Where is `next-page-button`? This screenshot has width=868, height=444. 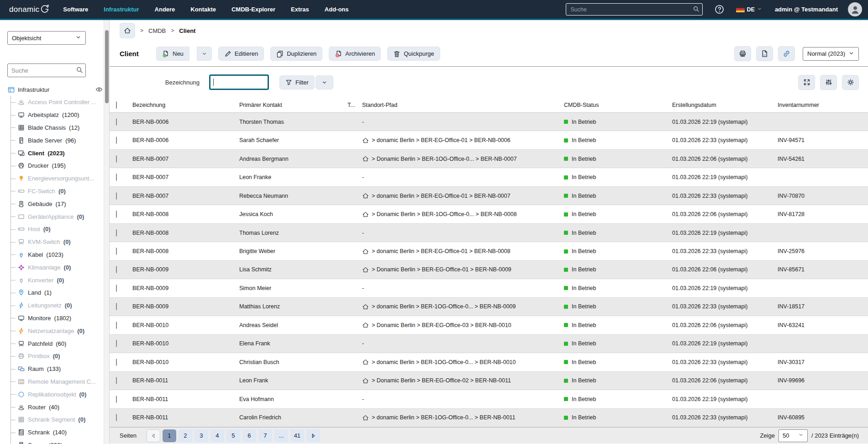
next-page-button is located at coordinates (313, 436).